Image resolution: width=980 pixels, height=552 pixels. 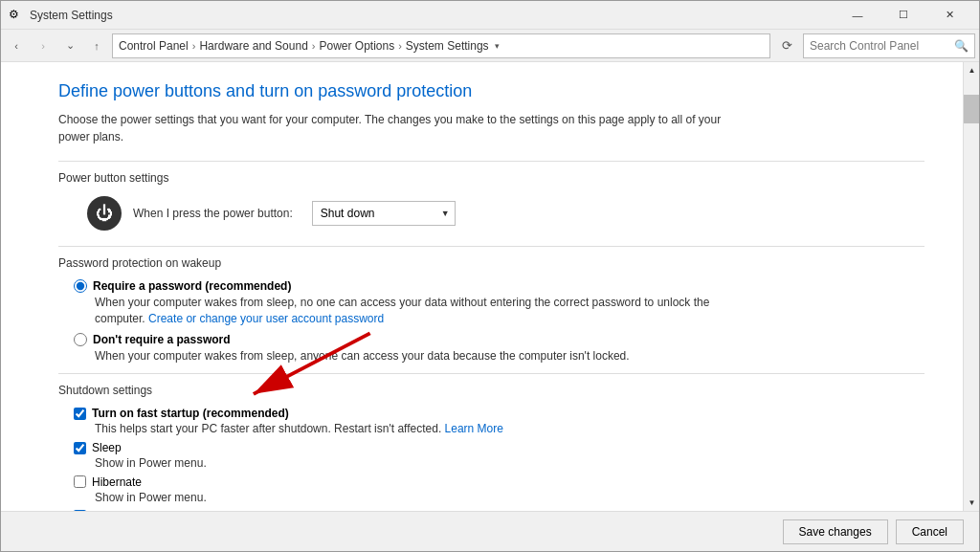 I want to click on window-controls: — ☐ ✕, so click(x=903, y=15).